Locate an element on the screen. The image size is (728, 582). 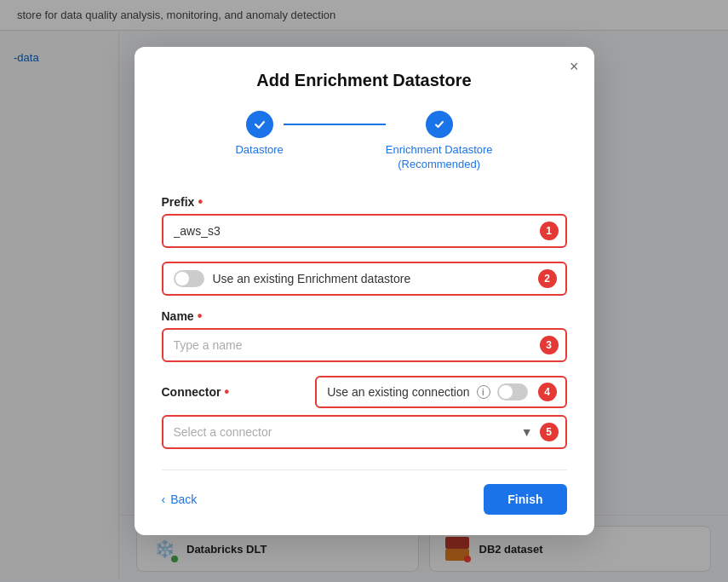
name-input-wrapper: 3 is located at coordinates (364, 345).